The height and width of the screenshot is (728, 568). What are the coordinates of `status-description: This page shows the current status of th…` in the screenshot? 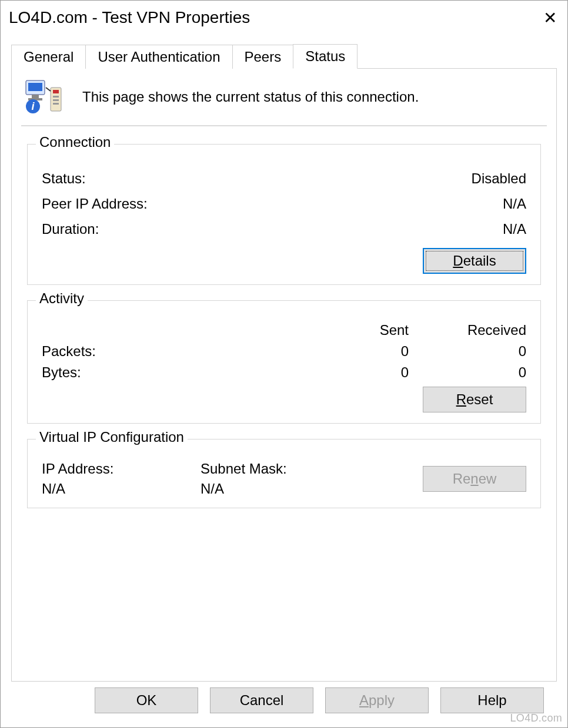 It's located at (250, 97).